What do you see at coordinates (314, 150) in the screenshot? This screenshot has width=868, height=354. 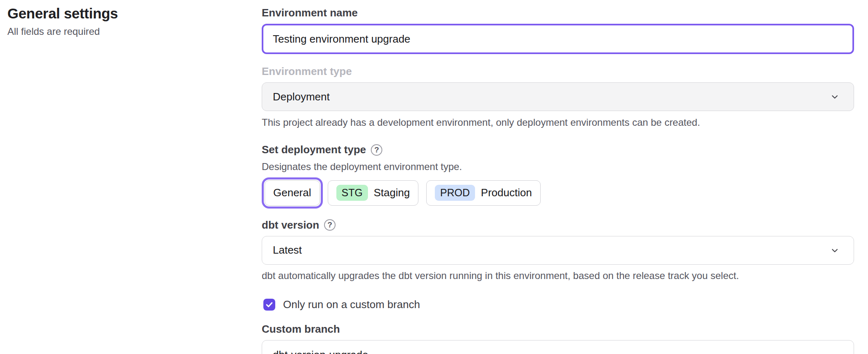 I see `deployment-type-label-text: Set deployment type` at bounding box center [314, 150].